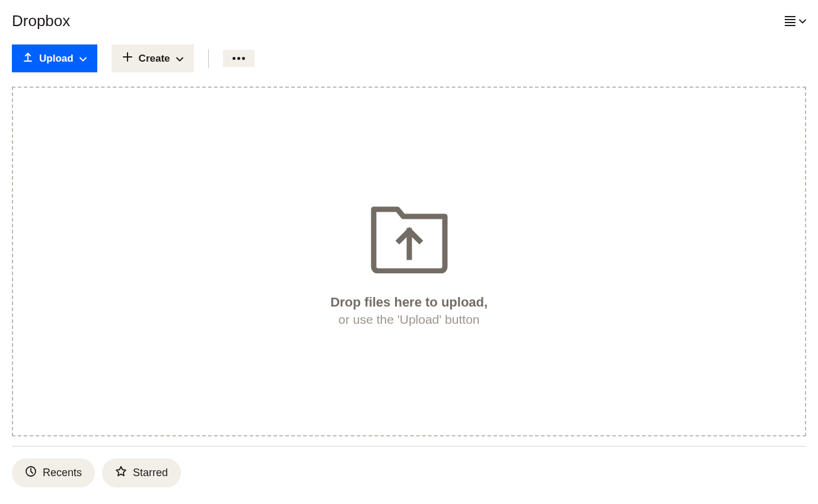 This screenshot has width=818, height=504. What do you see at coordinates (128, 58) in the screenshot?
I see `plus-icon` at bounding box center [128, 58].